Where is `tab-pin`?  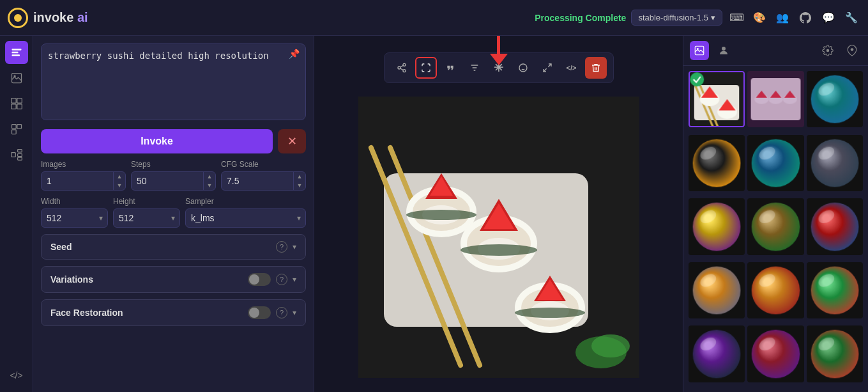 tab-pin is located at coordinates (852, 51).